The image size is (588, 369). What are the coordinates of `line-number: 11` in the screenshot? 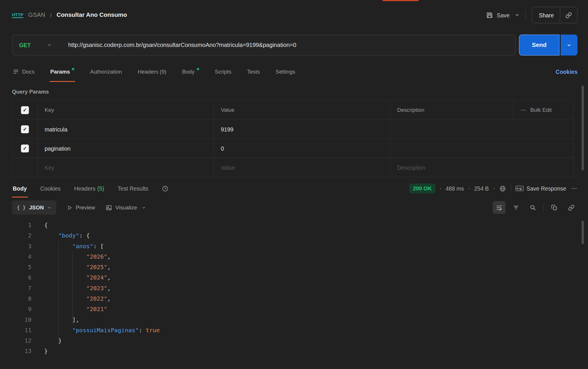 It's located at (16, 330).